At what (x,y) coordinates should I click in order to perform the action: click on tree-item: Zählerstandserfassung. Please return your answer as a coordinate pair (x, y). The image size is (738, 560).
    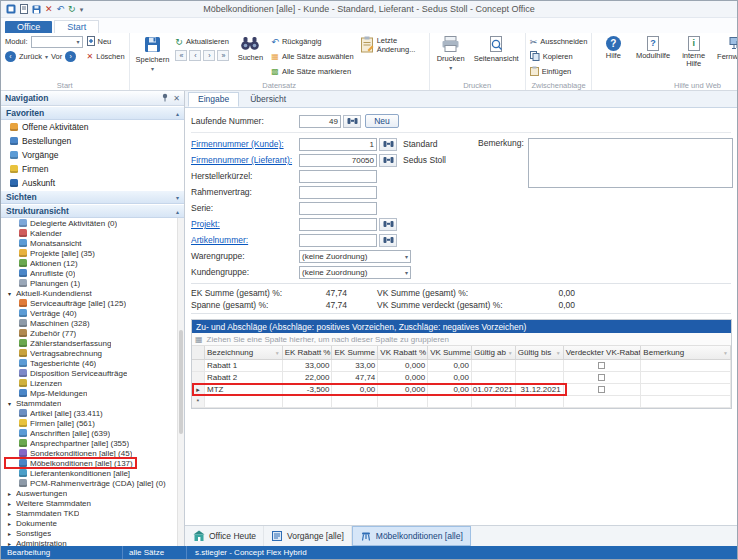
    Looking at the image, I should click on (89, 343).